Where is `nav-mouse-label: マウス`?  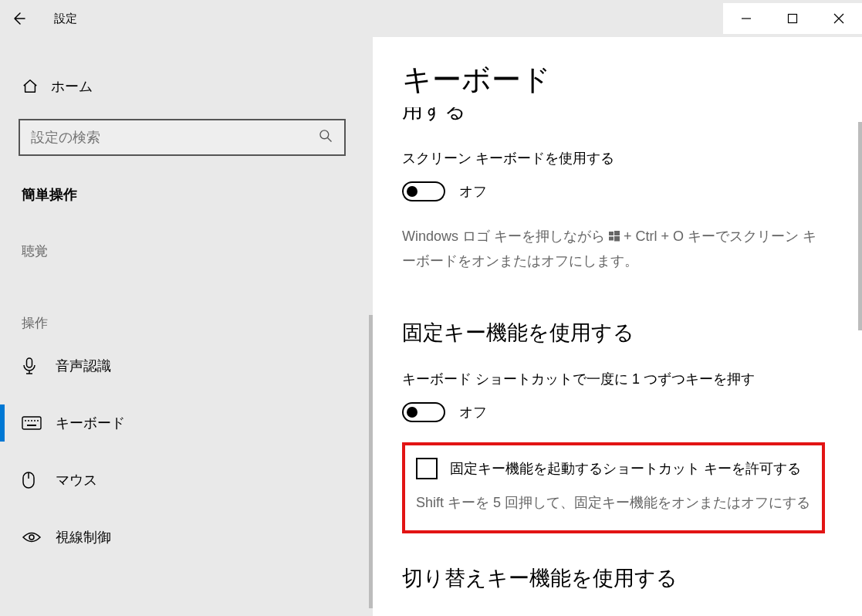 nav-mouse-label: マウス is located at coordinates (76, 480).